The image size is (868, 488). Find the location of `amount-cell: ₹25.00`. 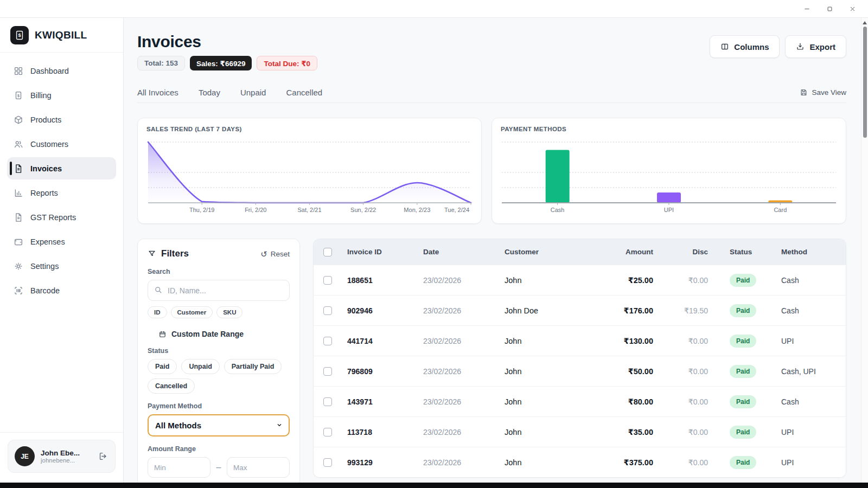

amount-cell: ₹25.00 is located at coordinates (626, 280).